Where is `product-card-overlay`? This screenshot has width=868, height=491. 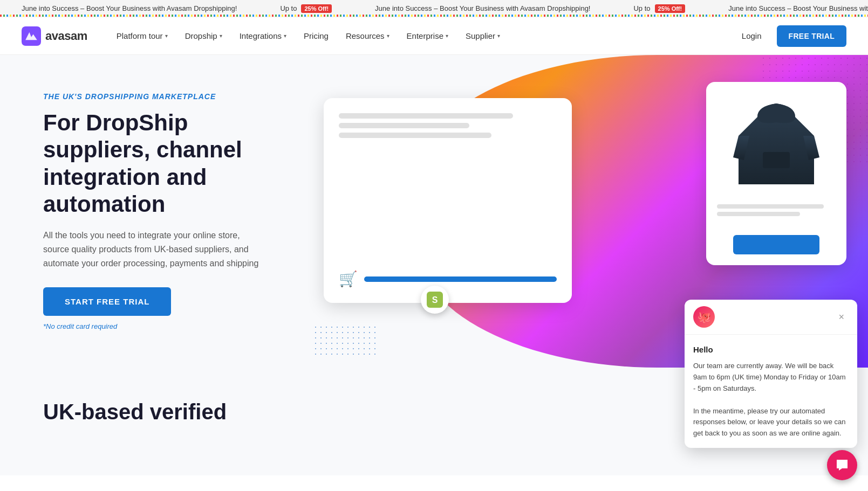
product-card-overlay is located at coordinates (776, 174).